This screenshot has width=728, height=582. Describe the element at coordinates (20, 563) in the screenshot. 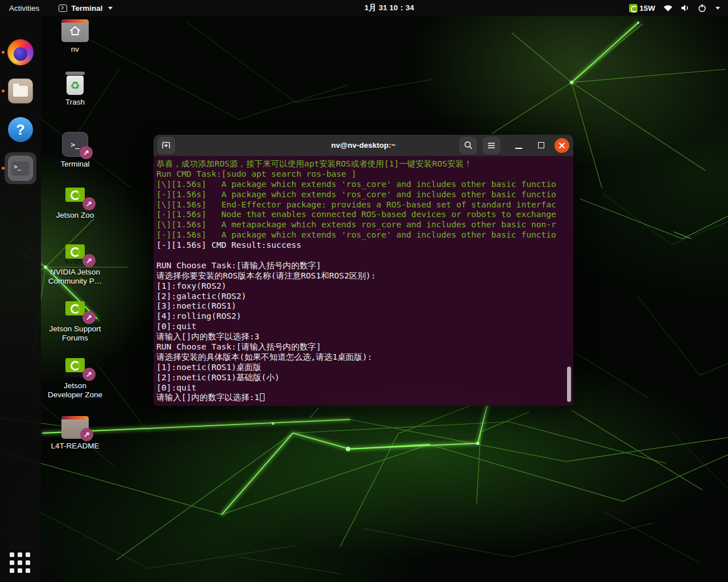

I see `show-applications-button` at that location.